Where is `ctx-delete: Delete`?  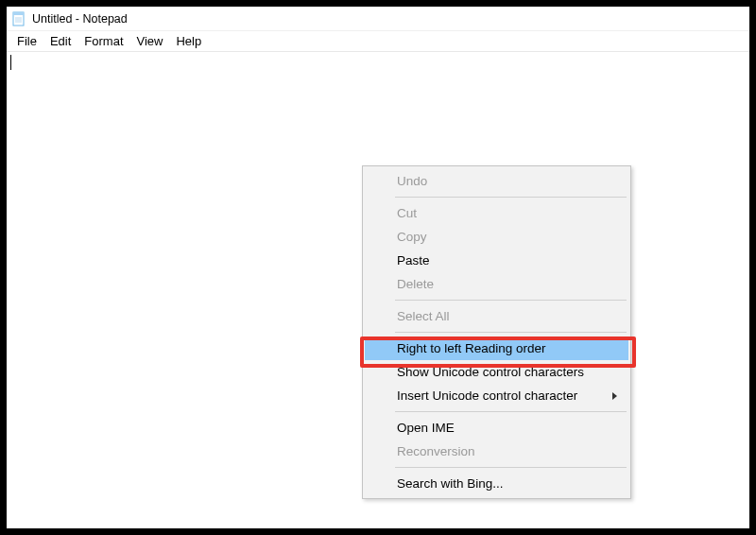
ctx-delete: Delete is located at coordinates (497, 284).